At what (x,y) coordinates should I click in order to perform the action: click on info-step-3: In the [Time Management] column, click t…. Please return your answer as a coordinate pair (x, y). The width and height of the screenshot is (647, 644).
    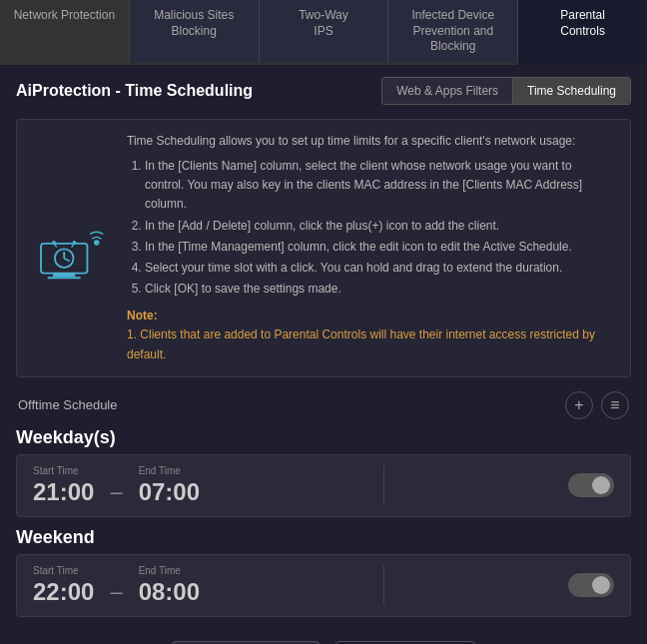
    Looking at the image, I should click on (379, 248).